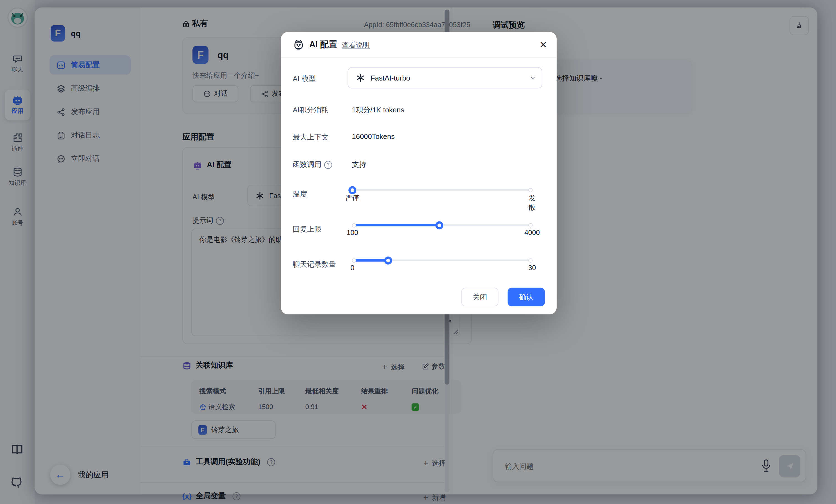  Describe the element at coordinates (360, 78) in the screenshot. I see `openai-icon` at that location.